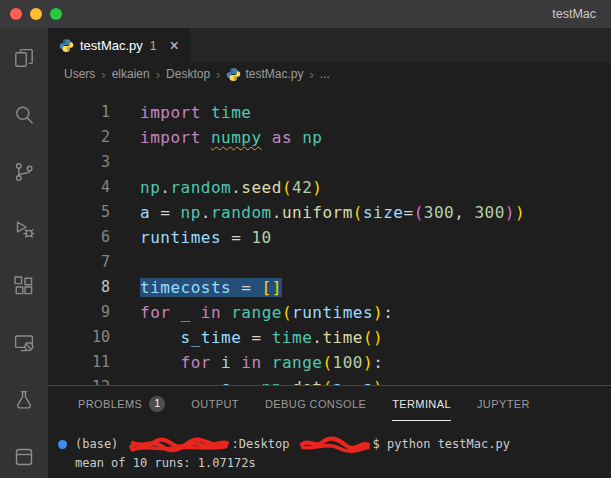  What do you see at coordinates (119, 46) in the screenshot?
I see `tab-testmac-py: testMac.py 1 ×` at bounding box center [119, 46].